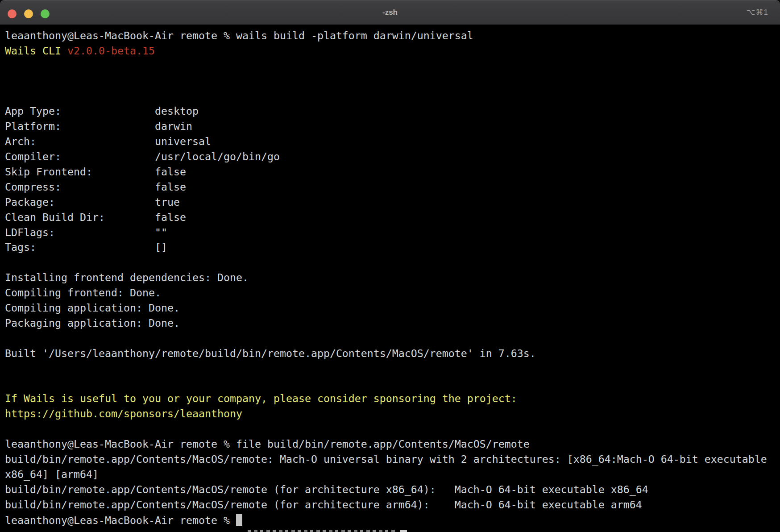 The width and height of the screenshot is (780, 532). What do you see at coordinates (393, 474) in the screenshot?
I see `terminal-line: x86_64] [arm64]` at bounding box center [393, 474].